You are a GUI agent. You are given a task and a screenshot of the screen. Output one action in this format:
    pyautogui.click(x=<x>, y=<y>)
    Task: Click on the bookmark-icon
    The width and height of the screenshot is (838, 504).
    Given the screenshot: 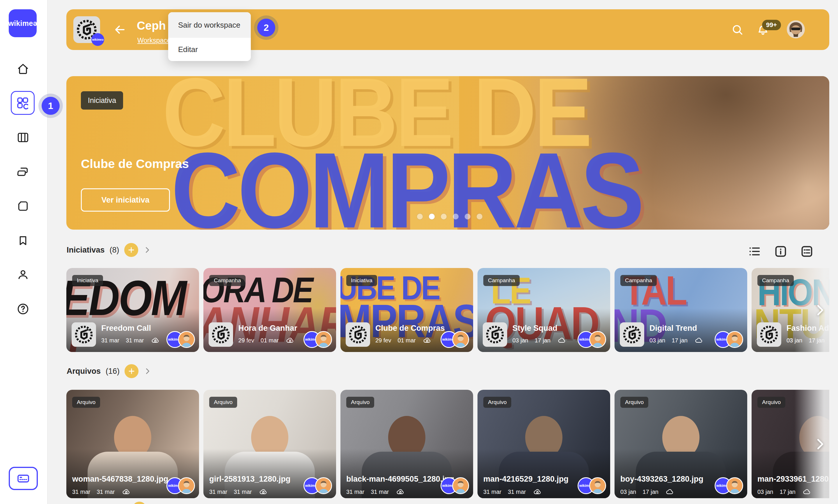 What is the action you would take?
    pyautogui.click(x=23, y=240)
    